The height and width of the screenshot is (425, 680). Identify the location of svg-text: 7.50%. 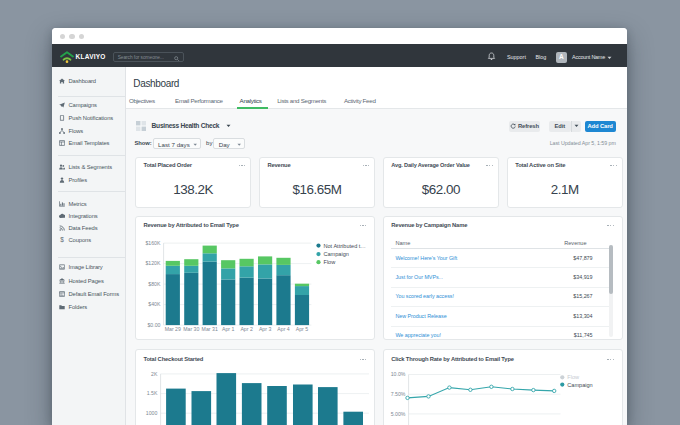
(398, 394).